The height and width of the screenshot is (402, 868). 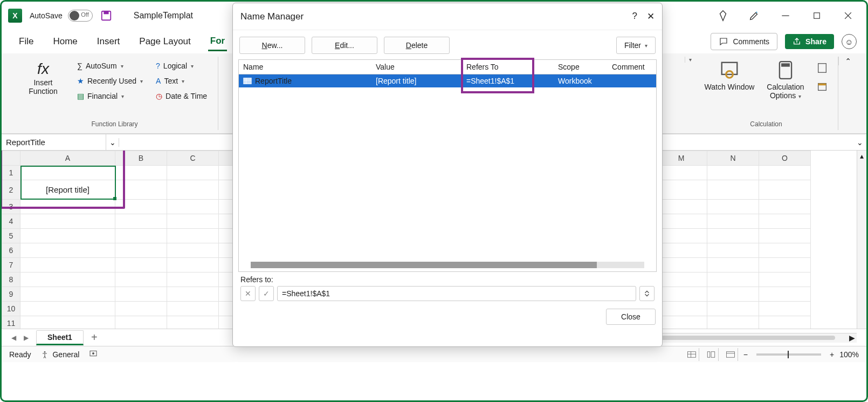 I want to click on autosum-button: ∑AutoSum▾, so click(x=110, y=66).